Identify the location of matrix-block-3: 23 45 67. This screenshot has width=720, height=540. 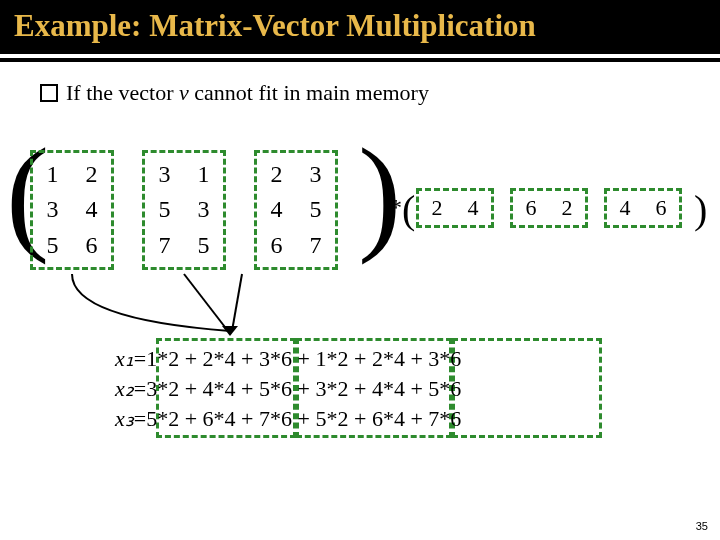
(296, 210).